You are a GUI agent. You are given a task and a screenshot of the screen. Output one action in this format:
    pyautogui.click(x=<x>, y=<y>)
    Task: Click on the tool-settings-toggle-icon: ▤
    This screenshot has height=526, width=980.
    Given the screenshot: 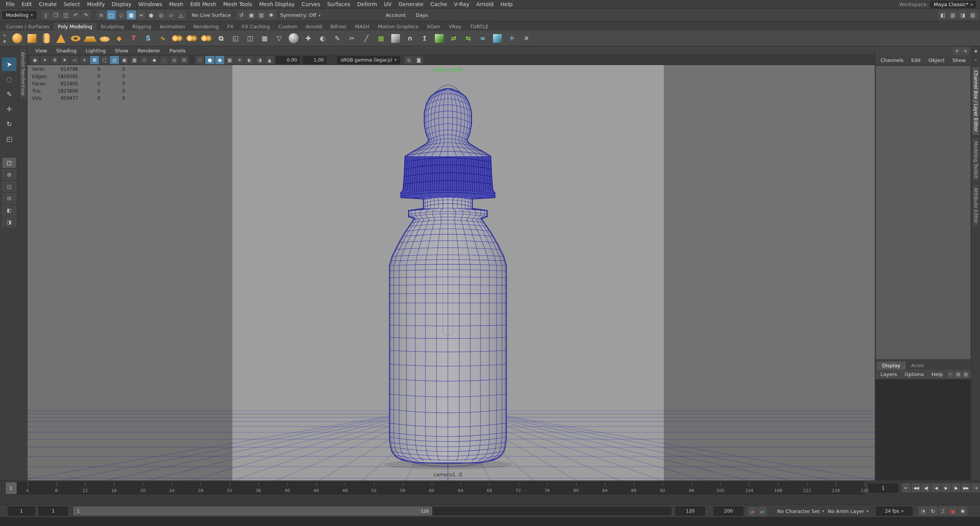 What is the action you would take?
    pyautogui.click(x=973, y=15)
    